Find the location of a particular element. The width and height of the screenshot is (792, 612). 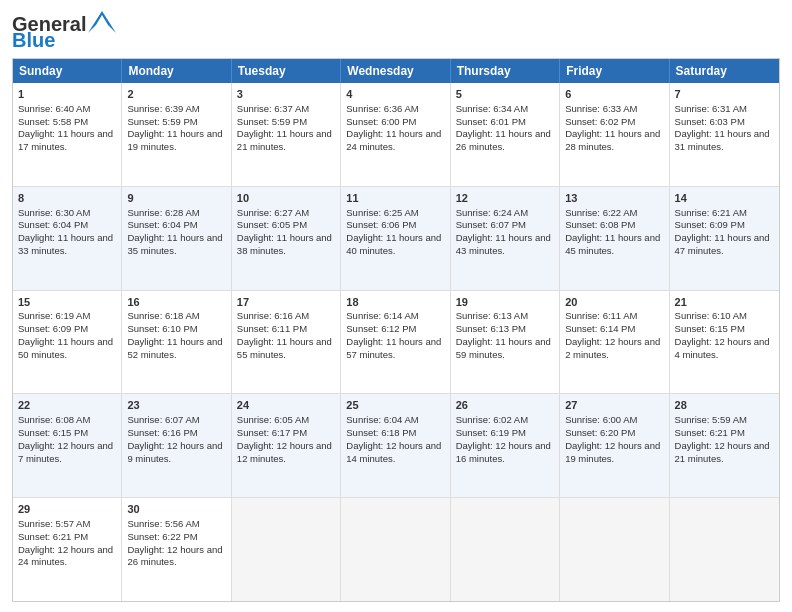

daylight: Daylight: 11 hours and 17 minutes. is located at coordinates (66, 140).